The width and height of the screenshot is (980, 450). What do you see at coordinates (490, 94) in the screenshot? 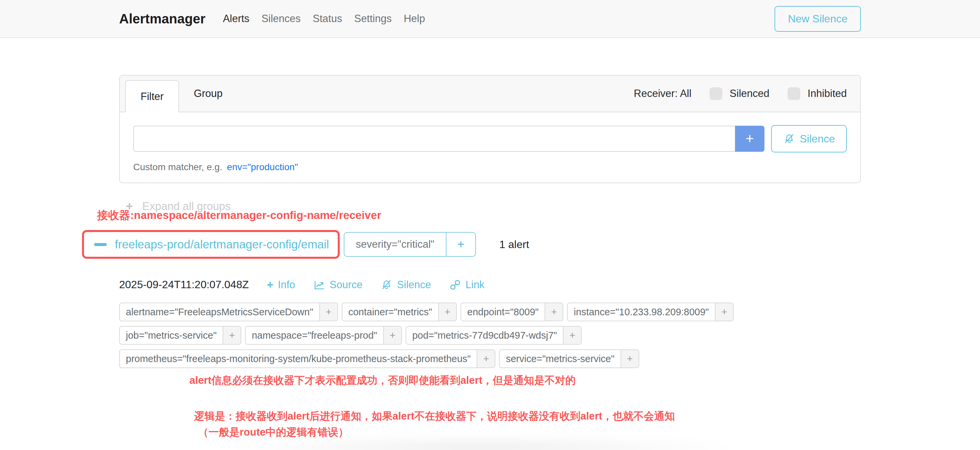
I see `filter-card-header: Filter Group Receiver: All Silenced Inhi…` at bounding box center [490, 94].